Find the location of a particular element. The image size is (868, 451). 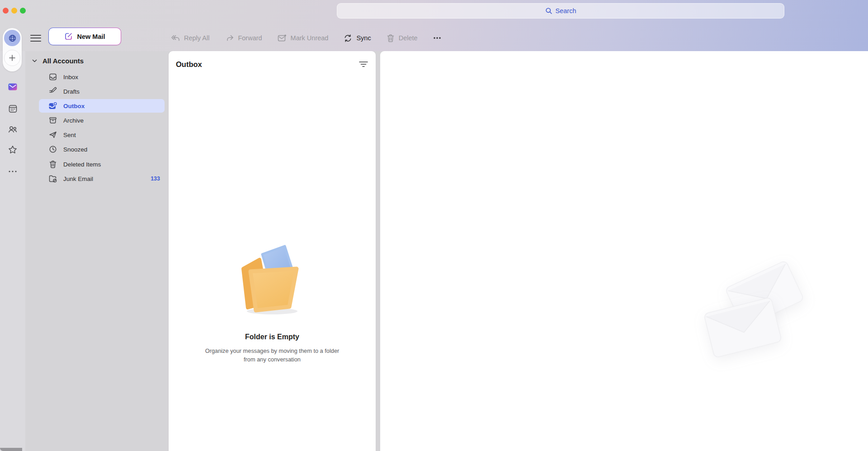

delete-icon is located at coordinates (391, 38).